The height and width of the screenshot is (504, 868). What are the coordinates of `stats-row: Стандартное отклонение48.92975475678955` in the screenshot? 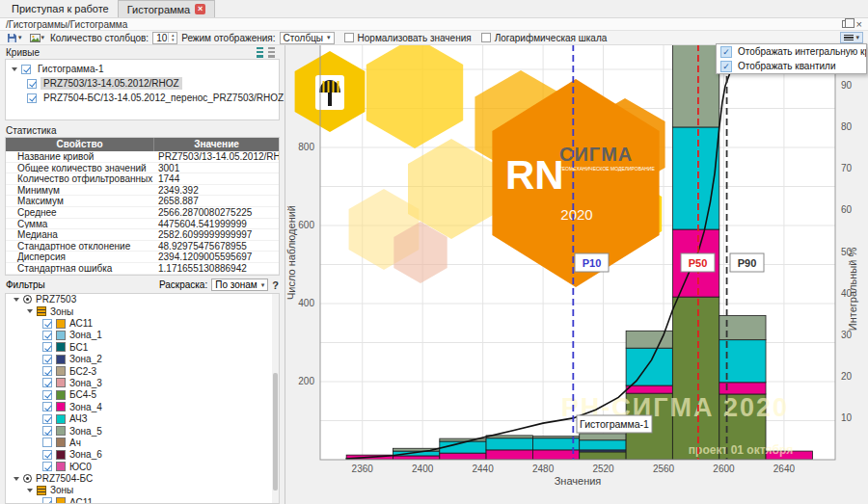 It's located at (143, 247).